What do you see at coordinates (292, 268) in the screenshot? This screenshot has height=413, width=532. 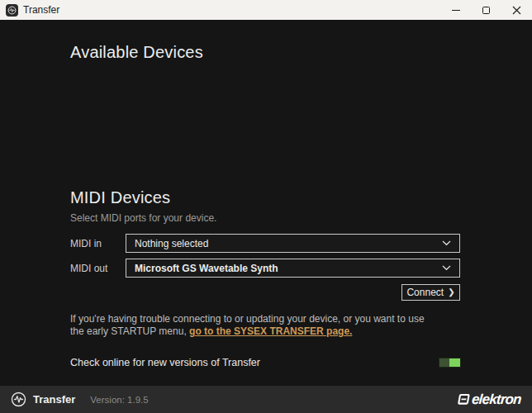 I see `midi-out-select: Microsoft GS Wavetable Synth` at bounding box center [292, 268].